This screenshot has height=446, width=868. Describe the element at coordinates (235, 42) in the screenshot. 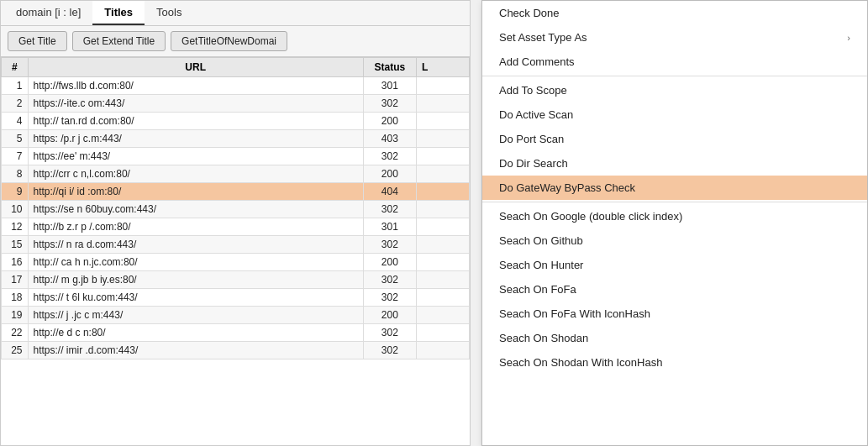

I see `toolbar: Get Title Get Extend Title GetTitleOfNew…` at that location.